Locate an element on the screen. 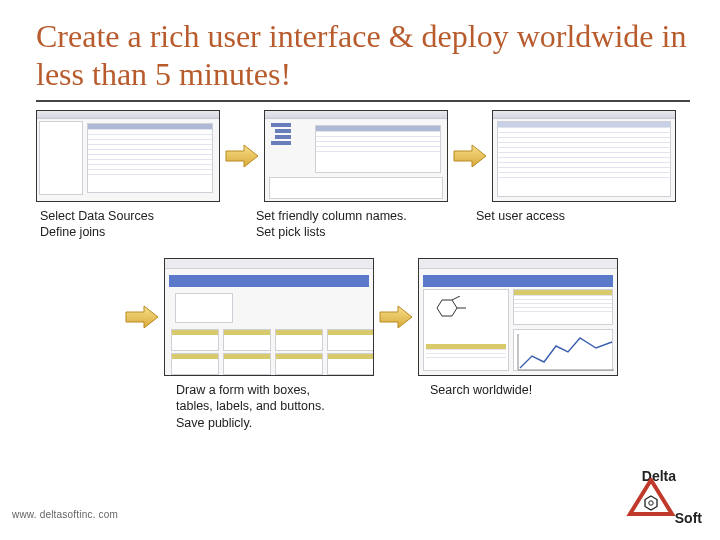 The image size is (720, 540). caption-define-joins: Define joins is located at coordinates (148, 232).